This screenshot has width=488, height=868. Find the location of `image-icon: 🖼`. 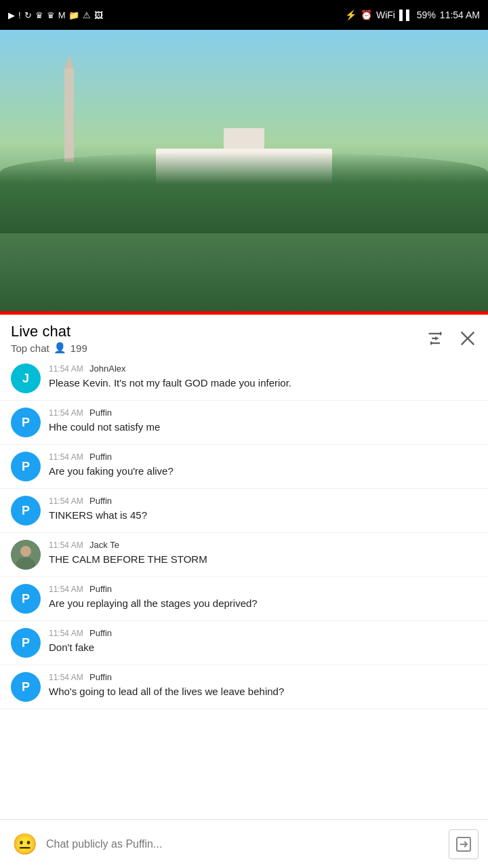

image-icon: 🖼 is located at coordinates (99, 15).